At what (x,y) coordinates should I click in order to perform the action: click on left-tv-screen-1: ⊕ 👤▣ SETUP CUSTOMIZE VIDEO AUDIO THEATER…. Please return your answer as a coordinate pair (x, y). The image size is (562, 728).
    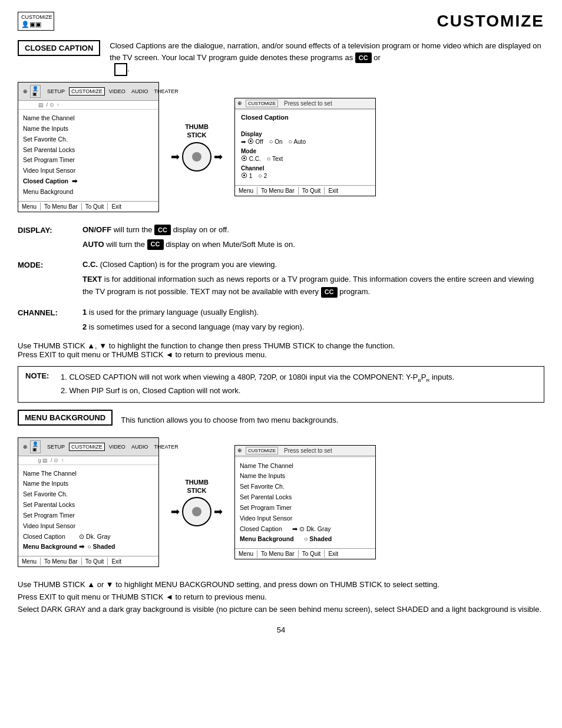
    Looking at the image, I should click on (88, 147).